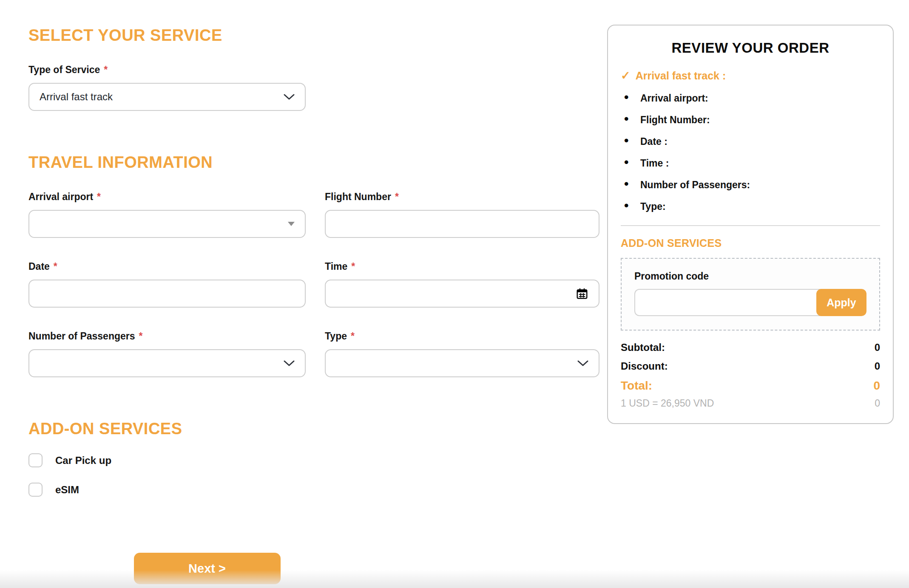 This screenshot has width=909, height=588. Describe the element at coordinates (167, 294) in the screenshot. I see `date-input` at that location.